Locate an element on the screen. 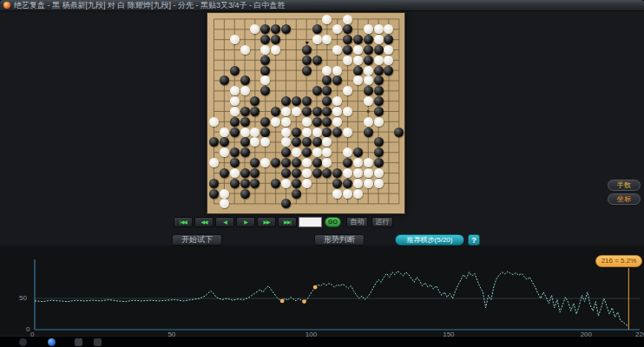 Image resolution: width=644 pixels, height=347 pixels. taskbar is located at coordinates (322, 342).